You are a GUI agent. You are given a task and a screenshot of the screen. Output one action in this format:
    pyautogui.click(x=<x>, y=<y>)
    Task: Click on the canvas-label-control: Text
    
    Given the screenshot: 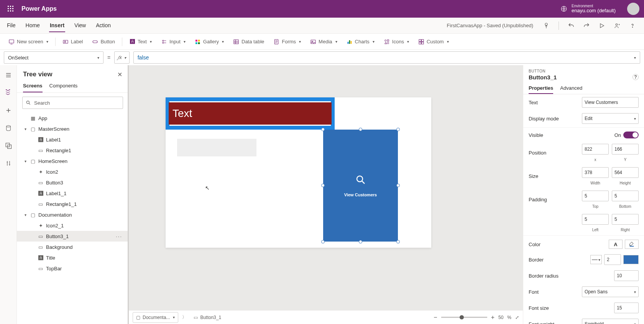 What is the action you would take?
    pyautogui.click(x=250, y=113)
    